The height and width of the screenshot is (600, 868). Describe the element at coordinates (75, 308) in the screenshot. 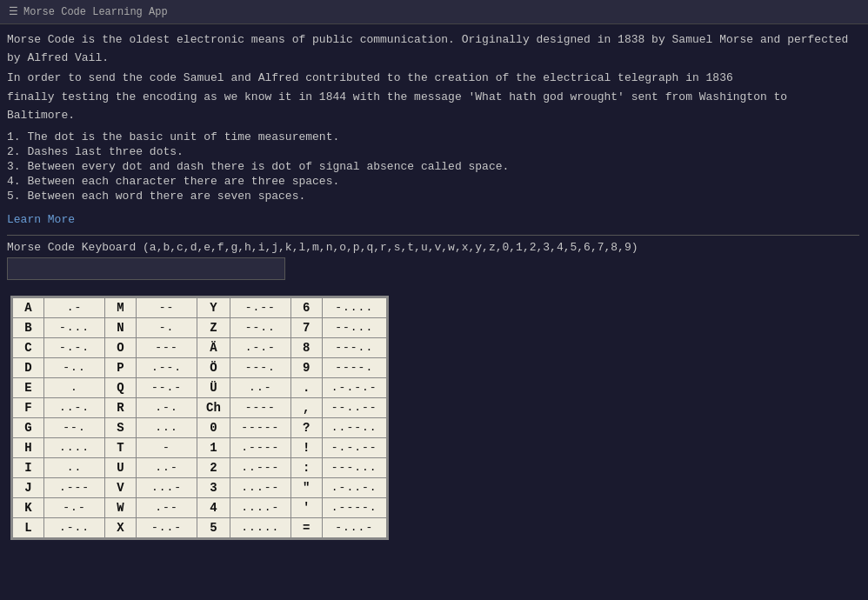

I see `morse-code: .-` at that location.